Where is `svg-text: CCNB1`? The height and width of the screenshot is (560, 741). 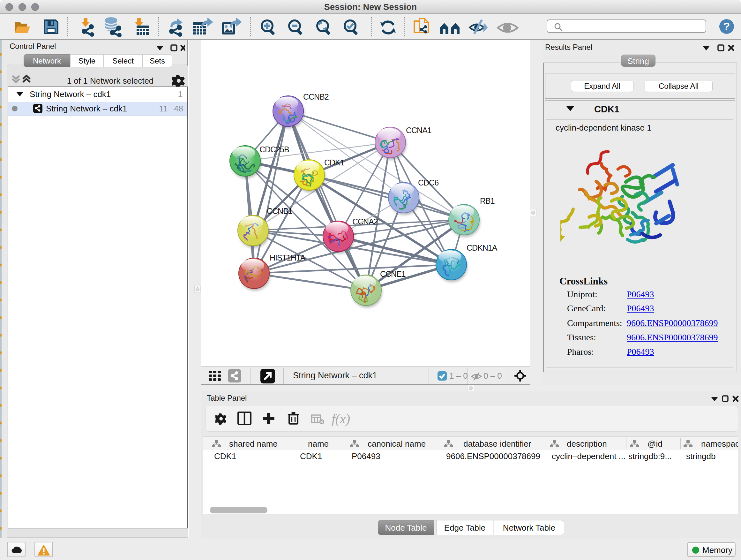
svg-text: CCNB1 is located at coordinates (279, 211).